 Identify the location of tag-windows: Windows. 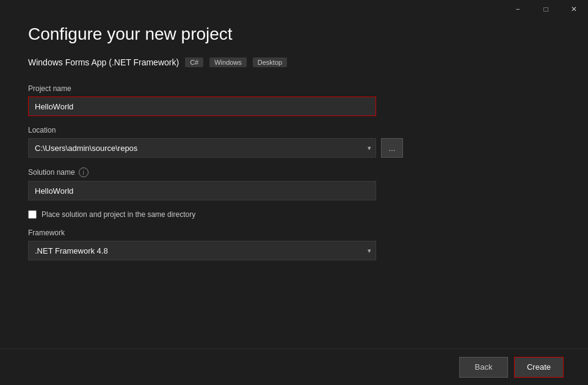
(228, 62).